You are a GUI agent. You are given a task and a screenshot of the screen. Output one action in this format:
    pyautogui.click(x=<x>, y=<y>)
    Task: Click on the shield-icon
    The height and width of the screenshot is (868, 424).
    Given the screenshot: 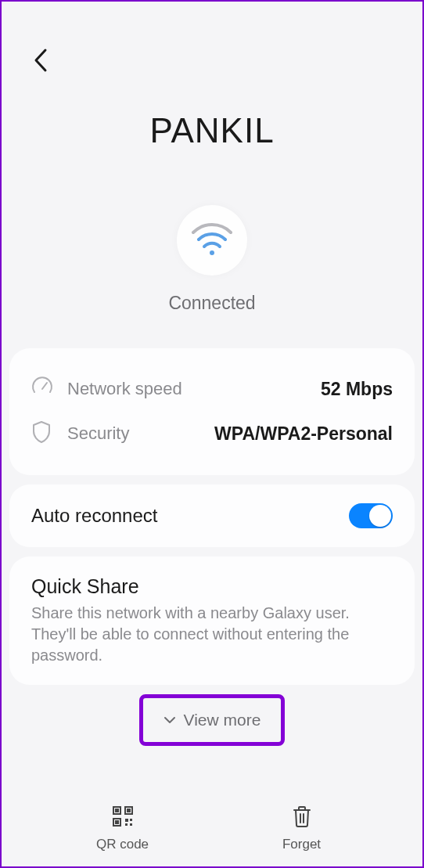 What is the action you would take?
    pyautogui.click(x=45, y=434)
    